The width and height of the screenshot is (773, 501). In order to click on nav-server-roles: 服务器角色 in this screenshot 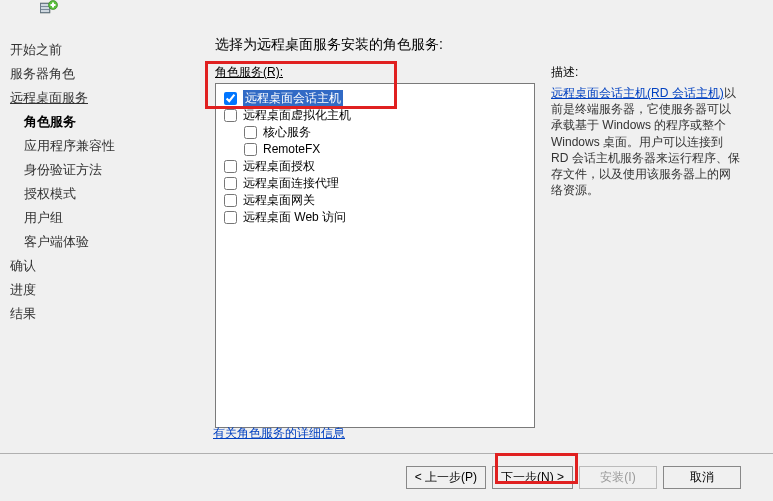, I will do `click(100, 74)`.